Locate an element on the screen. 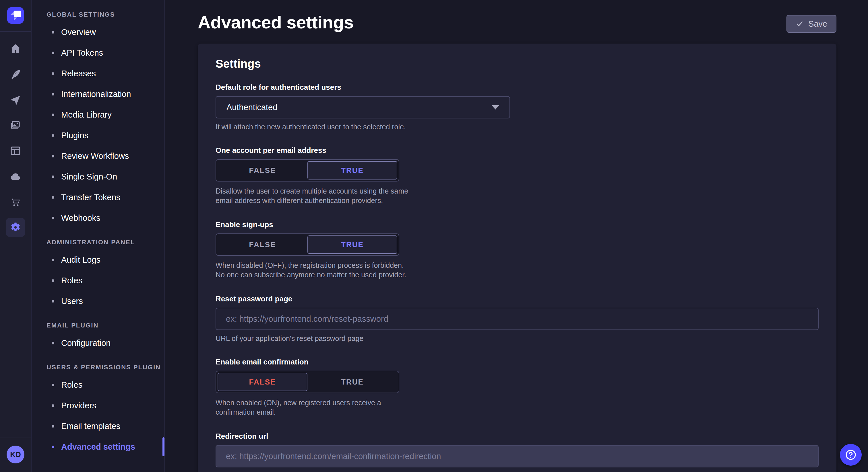  enable-signups-description: When disabled (OFF), the registration pr… is located at coordinates (315, 270).